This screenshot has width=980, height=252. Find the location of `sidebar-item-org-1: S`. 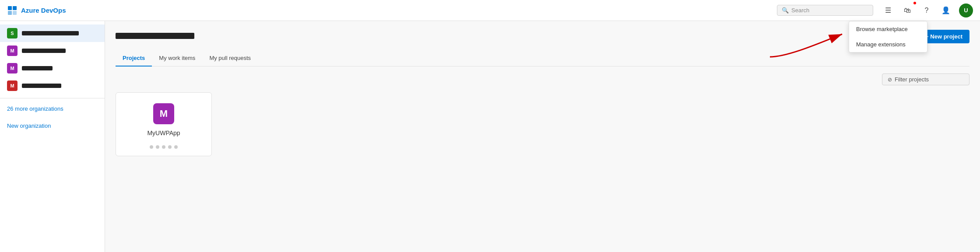

sidebar-item-org-1: S is located at coordinates (53, 33).